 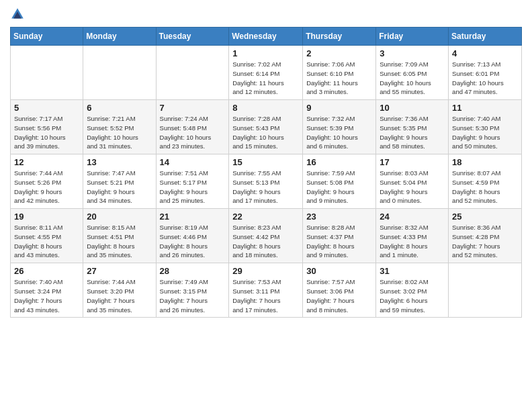 What do you see at coordinates (339, 295) in the screenshot?
I see `day-info: Sunrise: 7:57 AM Sunset: 3:06 PM Dayligh…` at bounding box center [339, 295].